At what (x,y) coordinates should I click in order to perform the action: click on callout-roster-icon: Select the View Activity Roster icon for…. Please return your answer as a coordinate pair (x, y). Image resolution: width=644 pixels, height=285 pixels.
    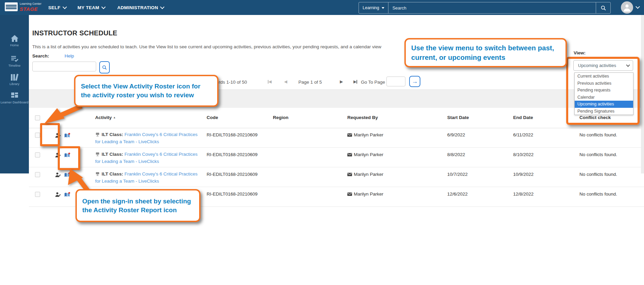
    Looking at the image, I should click on (146, 91).